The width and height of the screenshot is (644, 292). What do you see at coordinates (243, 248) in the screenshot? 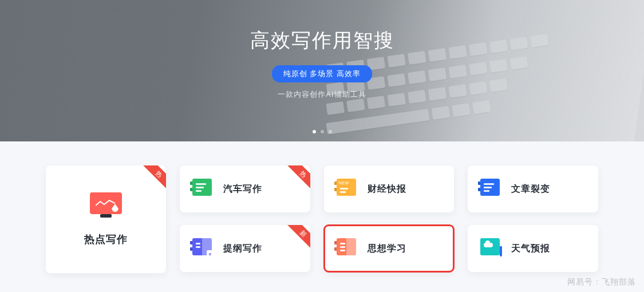
I see `card-label: 提纲写作` at bounding box center [243, 248].